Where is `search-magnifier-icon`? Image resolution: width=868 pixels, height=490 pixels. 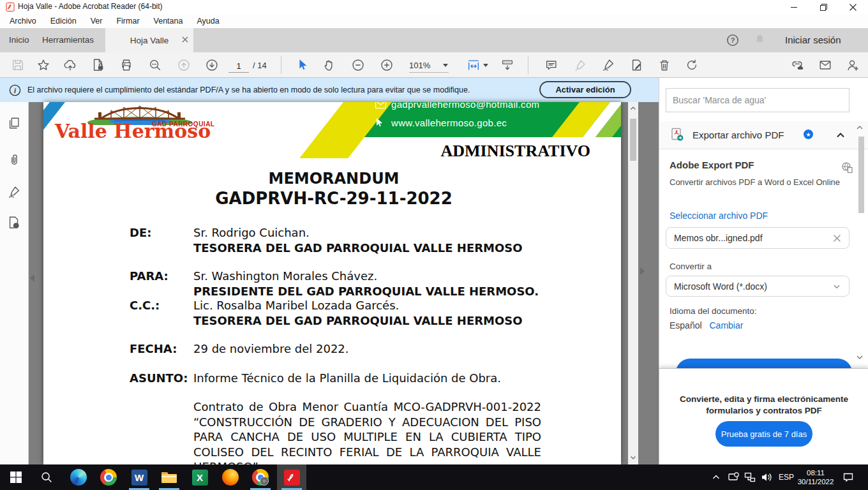 search-magnifier-icon is located at coordinates (155, 65).